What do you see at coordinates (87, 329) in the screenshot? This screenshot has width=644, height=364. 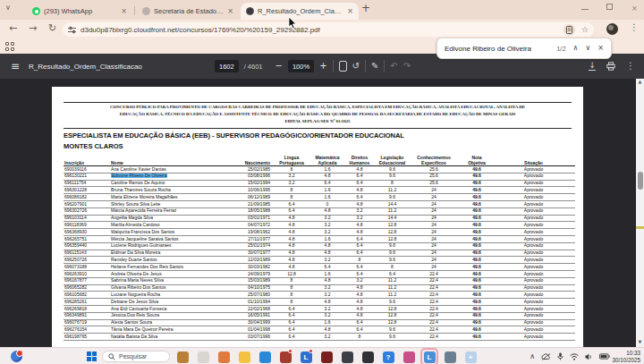 I see `table-cell: 696276154` at bounding box center [87, 329].